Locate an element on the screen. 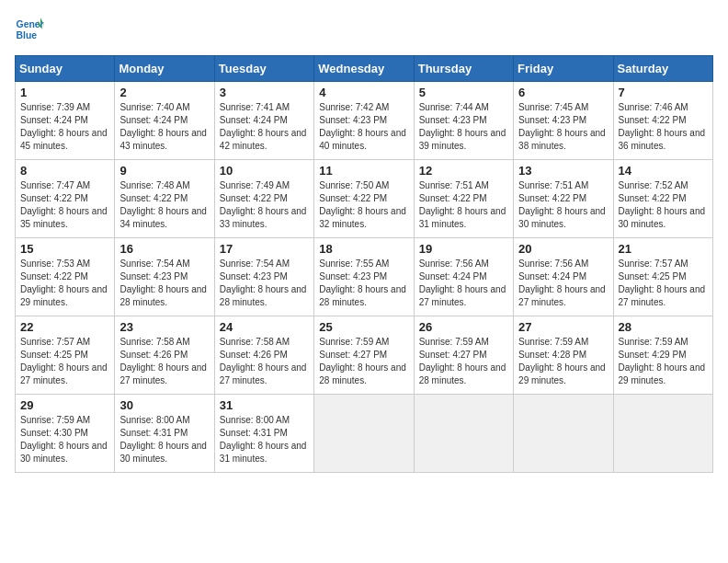 The width and height of the screenshot is (728, 563). calendar-cell: 6Sunrise: 7:45 AMSunset: 4:23 PMDaylight… is located at coordinates (563, 121).